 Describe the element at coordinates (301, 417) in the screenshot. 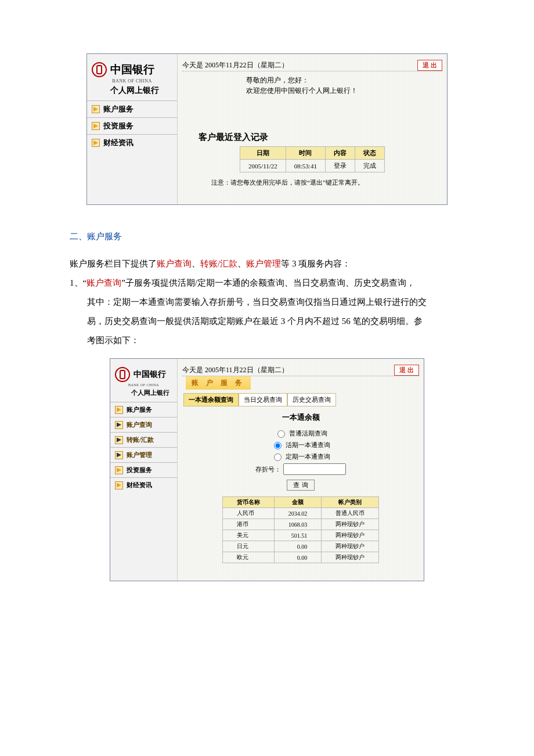

I see `balance-title: 一本通余额` at that location.